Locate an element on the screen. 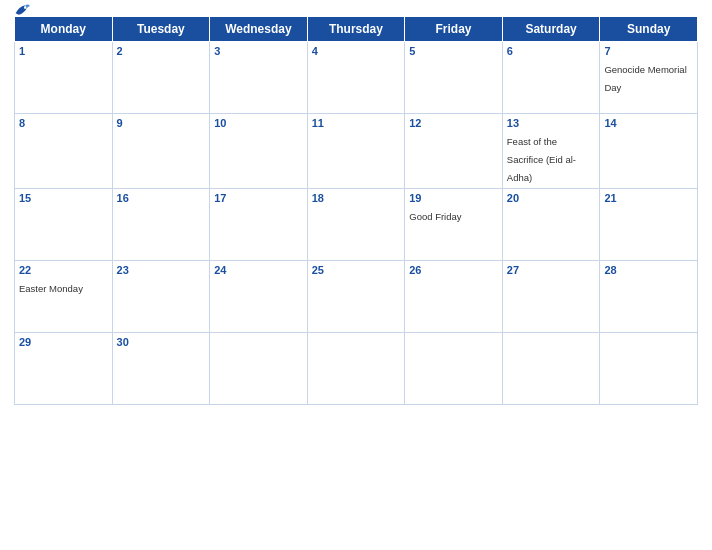 This screenshot has width=712, height=550. day-number: 10 is located at coordinates (258, 123).